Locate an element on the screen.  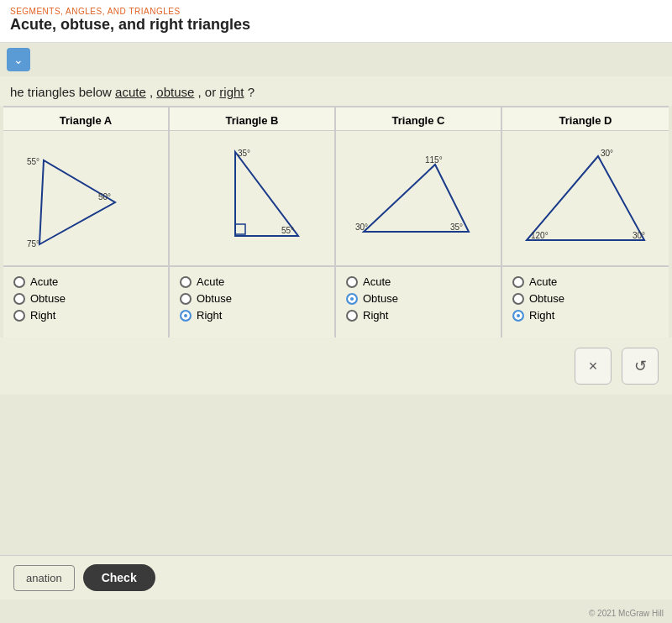
triangle-a-option-right: Right is located at coordinates (86, 316).